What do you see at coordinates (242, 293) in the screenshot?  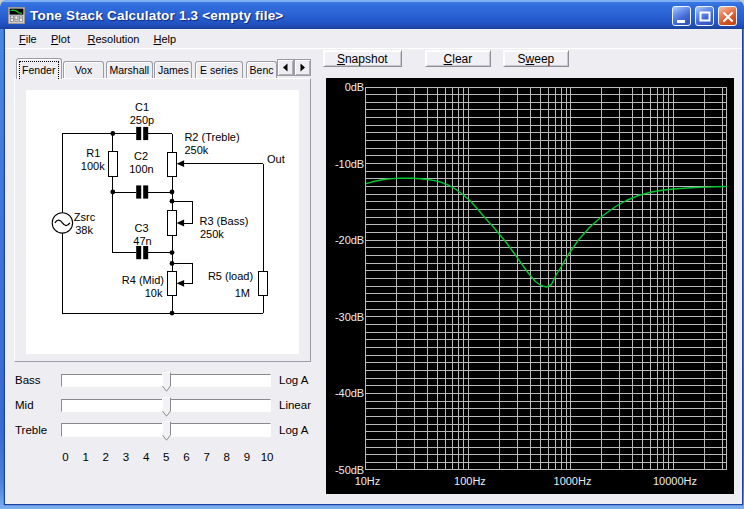 I see `svg-text: 1M` at bounding box center [242, 293].